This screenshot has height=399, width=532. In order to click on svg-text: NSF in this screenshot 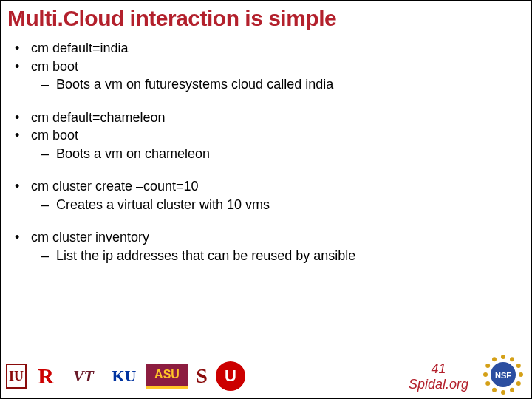, I will do `click(503, 375)`.